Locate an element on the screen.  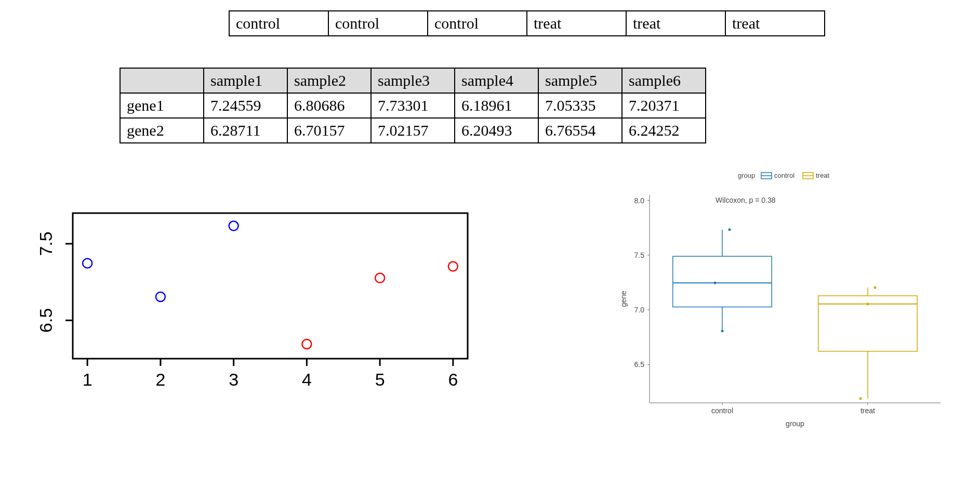
cell: 7.20371 is located at coordinates (664, 106).